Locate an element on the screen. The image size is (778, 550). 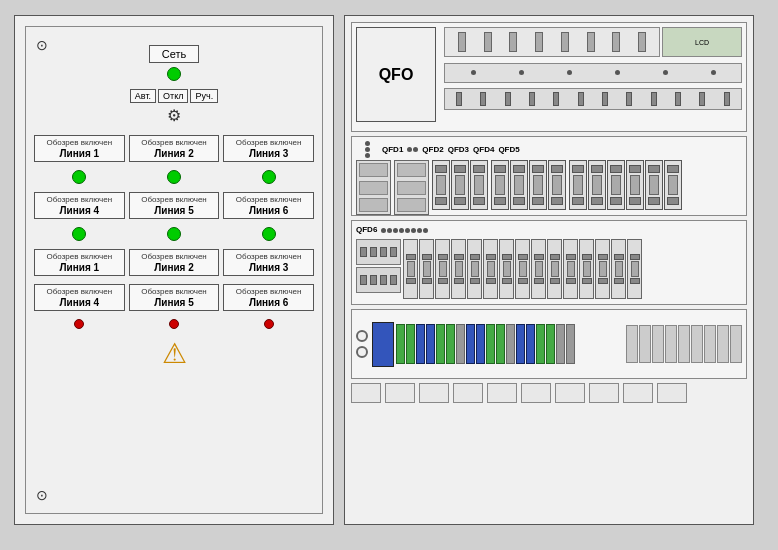
seti-button: Сеть is located at coordinates (174, 54).